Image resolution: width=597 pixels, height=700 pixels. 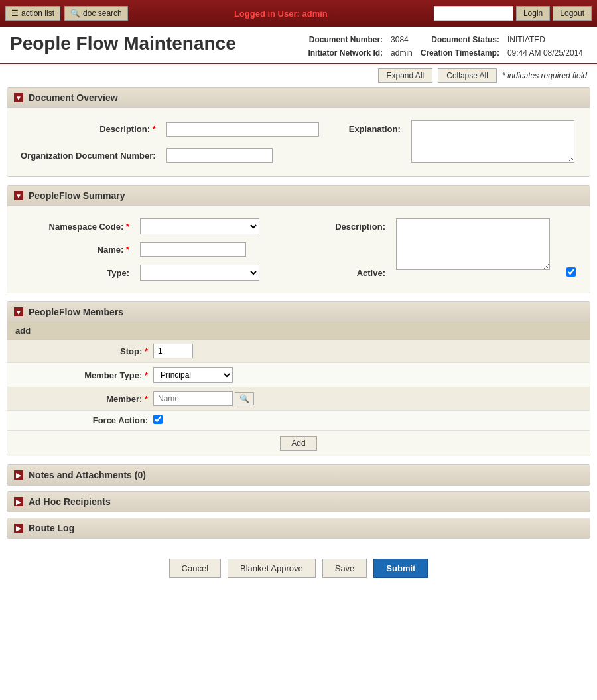 What do you see at coordinates (88, 156) in the screenshot?
I see `org-doc-number-label: Organization Document Number:` at bounding box center [88, 156].